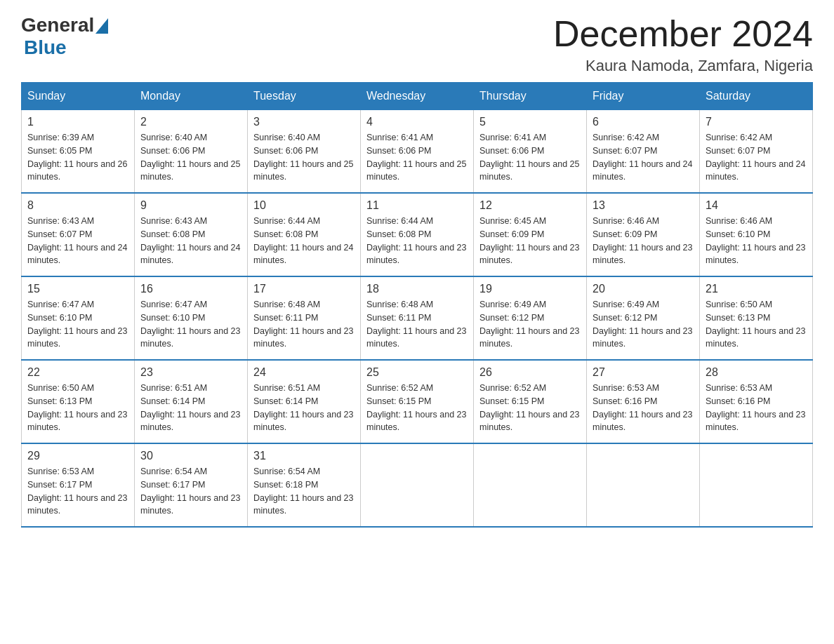 This screenshot has height=644, width=834. I want to click on calendar-cell: 27 Sunrise: 6:53 AM Sunset: 6:16 PM Dayl…, so click(643, 401).